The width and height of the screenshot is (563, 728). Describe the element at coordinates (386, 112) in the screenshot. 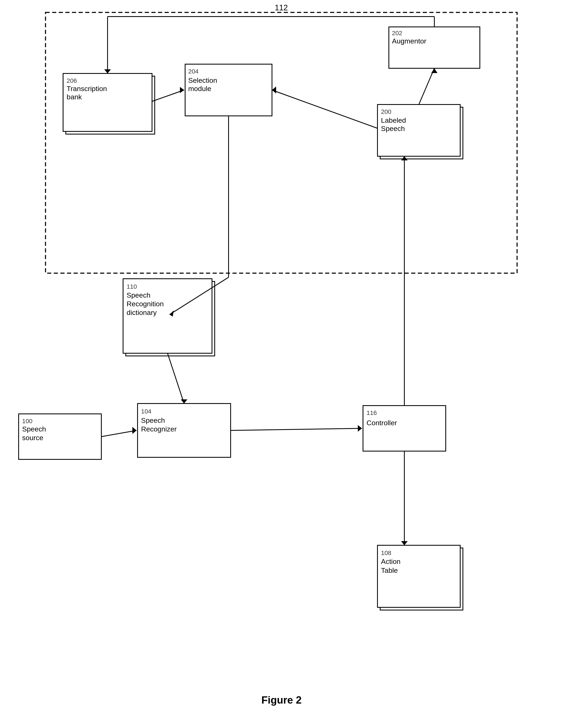

I see `svg-text: 200` at that location.